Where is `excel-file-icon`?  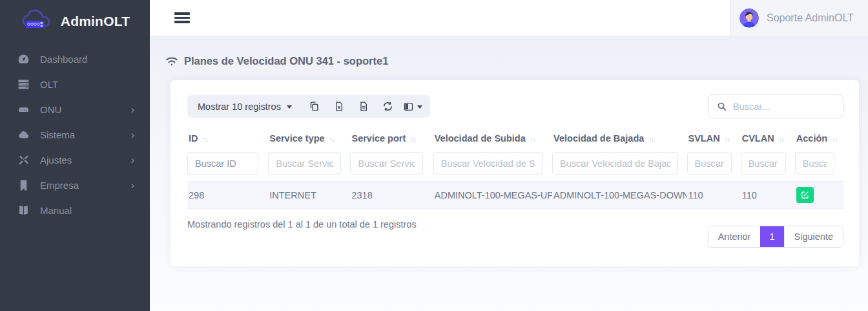 excel-file-icon is located at coordinates (339, 106).